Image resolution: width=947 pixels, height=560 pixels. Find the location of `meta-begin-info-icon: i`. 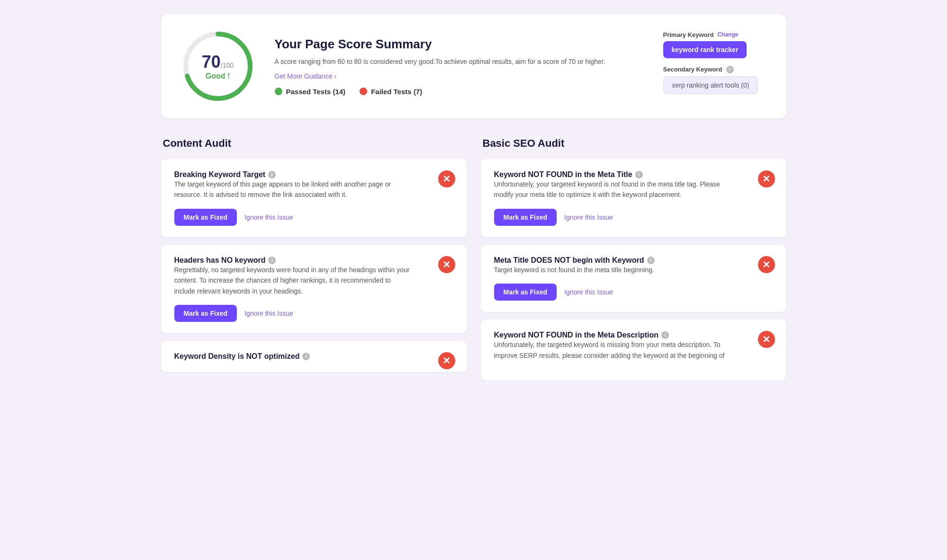

meta-begin-info-icon: i is located at coordinates (651, 260).